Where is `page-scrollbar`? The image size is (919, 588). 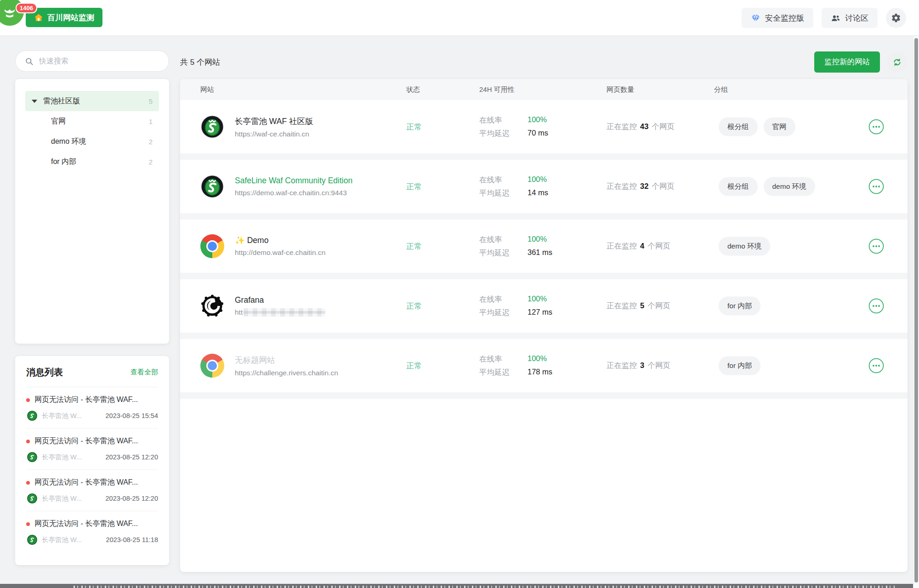 page-scrollbar is located at coordinates (916, 312).